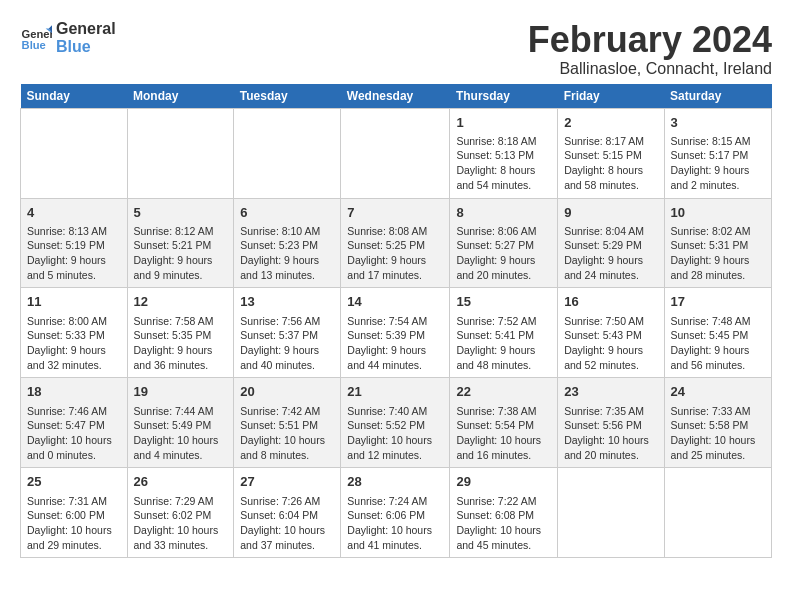 Image resolution: width=792 pixels, height=612 pixels. I want to click on day-info: Sunrise: 8:12 AM Sunset: 5:21 PM Dayligh…, so click(181, 254).